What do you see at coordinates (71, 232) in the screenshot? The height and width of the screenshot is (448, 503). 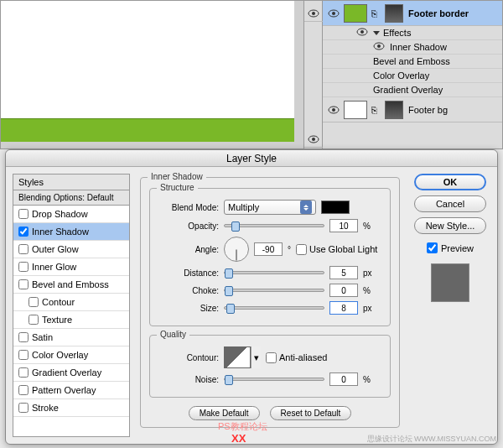 I see `style-item-inner-shadow: Inner Shadow` at bounding box center [71, 232].